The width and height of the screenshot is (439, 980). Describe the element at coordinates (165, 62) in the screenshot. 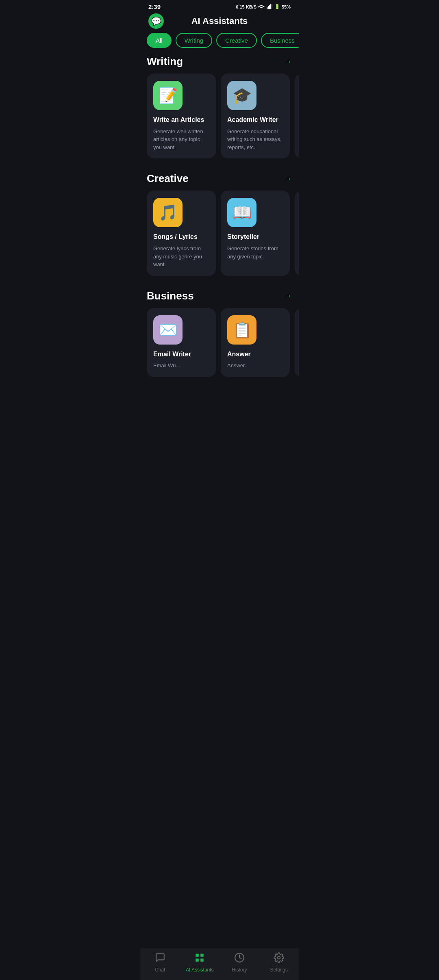

I see `writing-section-title: Writing` at that location.